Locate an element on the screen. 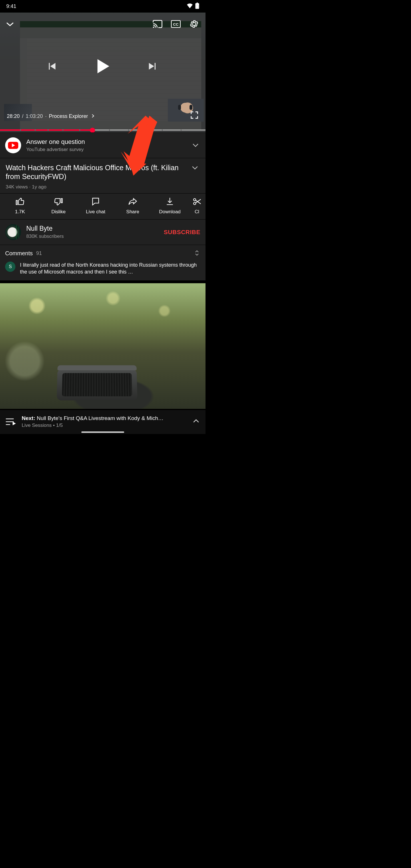 This screenshot has height=868, width=411. survey-card: Answer one question YouTube advertiser s… is located at coordinates (103, 145).